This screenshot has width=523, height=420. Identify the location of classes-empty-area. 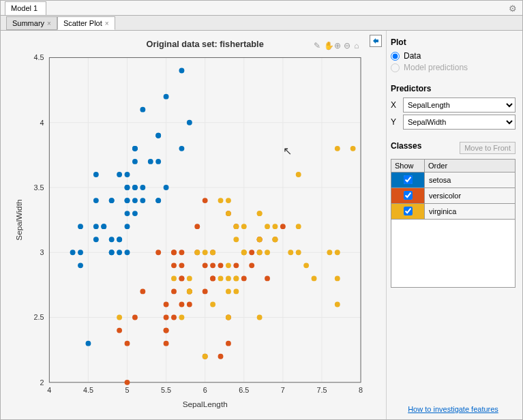
(453, 254).